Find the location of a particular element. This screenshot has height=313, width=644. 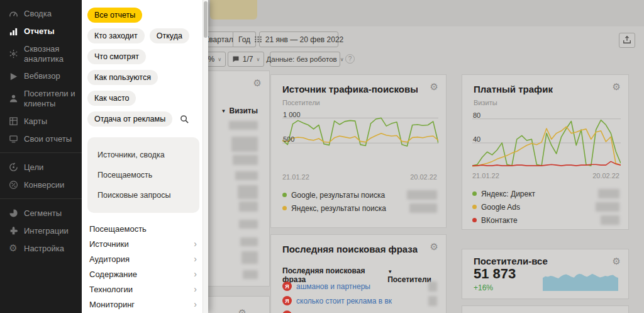

scrollbar-thumb is located at coordinates (206, 20).